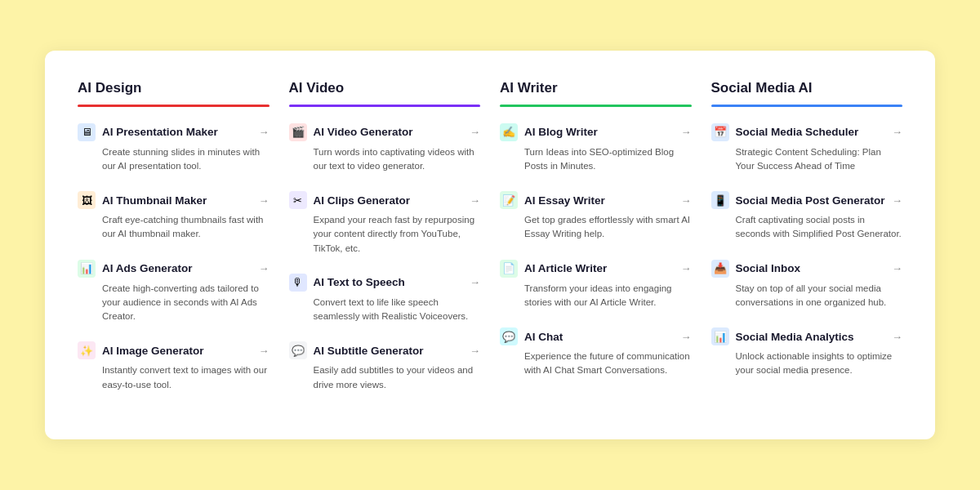 The height and width of the screenshot is (490, 980). I want to click on tool-desc: Turn words into captivating videos with …, so click(385, 160).